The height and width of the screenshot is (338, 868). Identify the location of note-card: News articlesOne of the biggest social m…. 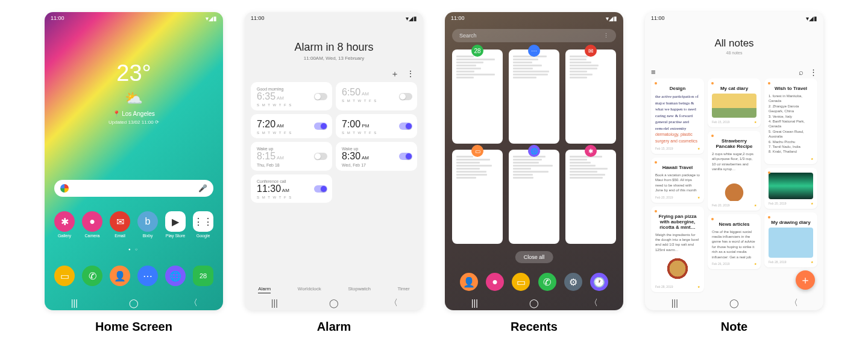
(734, 241).